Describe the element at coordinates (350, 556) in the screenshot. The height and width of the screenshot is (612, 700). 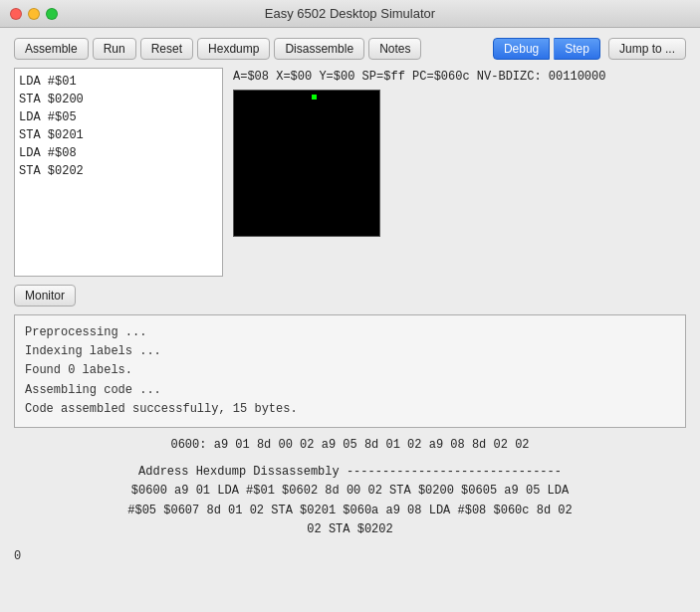
I see `cycle-counter: 0` at that location.